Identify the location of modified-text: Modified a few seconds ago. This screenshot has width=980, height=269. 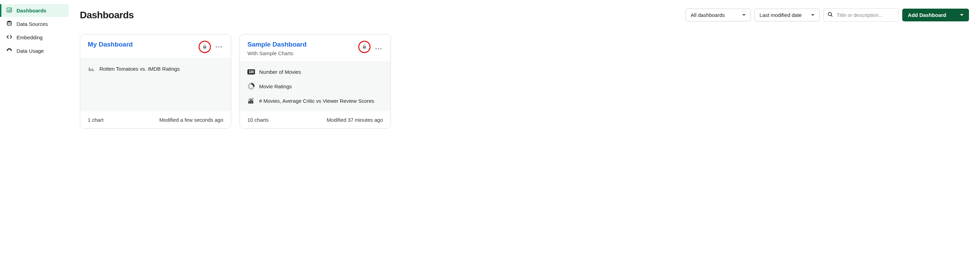
(191, 120).